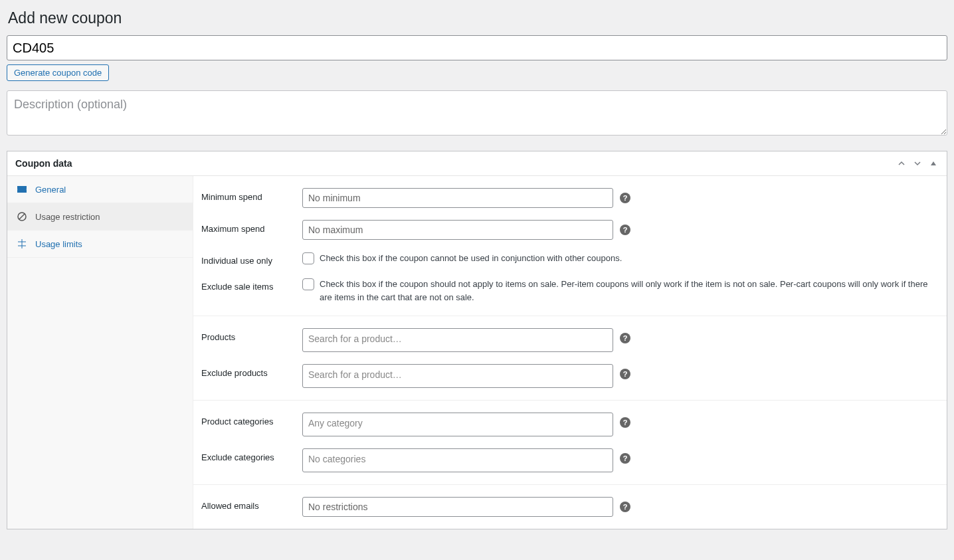 The height and width of the screenshot is (560, 954). Describe the element at coordinates (917, 163) in the screenshot. I see `chevron-down-icon` at that location.